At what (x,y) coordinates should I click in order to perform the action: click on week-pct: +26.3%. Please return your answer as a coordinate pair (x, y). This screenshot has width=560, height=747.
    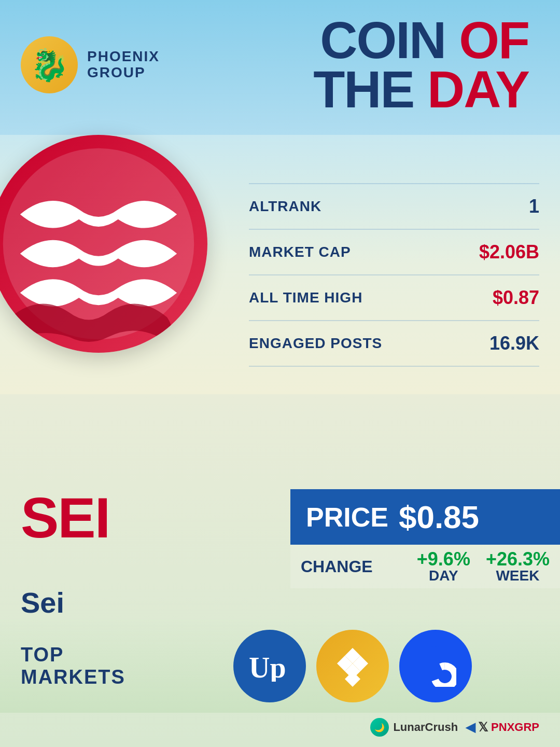
    Looking at the image, I should click on (517, 559).